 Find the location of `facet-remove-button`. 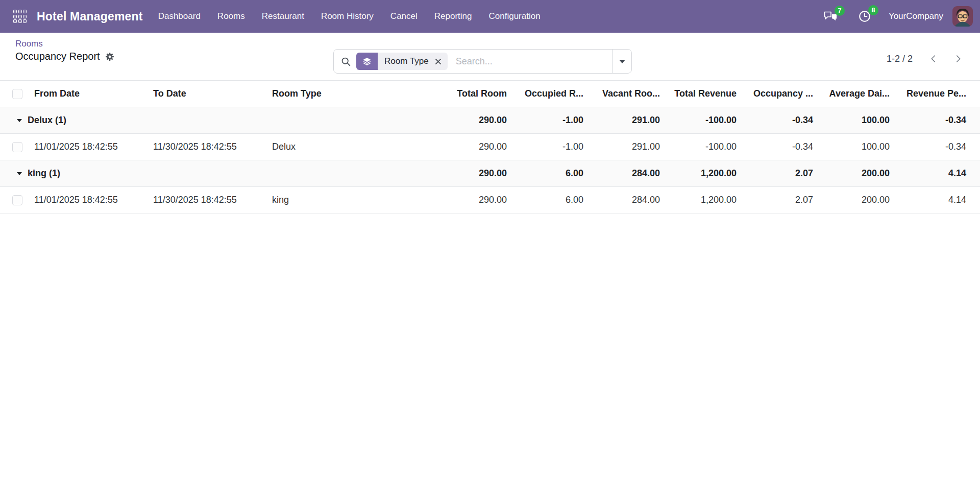

facet-remove-button is located at coordinates (441, 61).